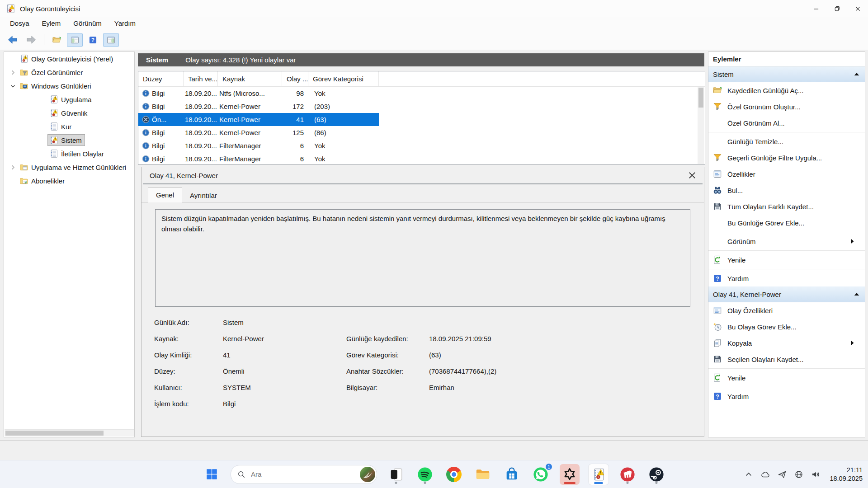 This screenshot has width=868, height=488. Describe the element at coordinates (799, 474) in the screenshot. I see `tray-globe-icon` at that location.